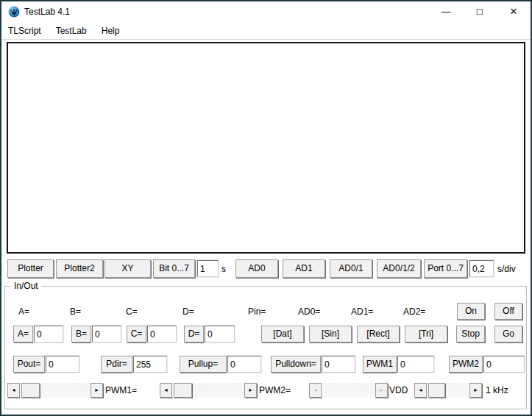 This screenshot has width=532, height=416. Describe the element at coordinates (506, 269) in the screenshot. I see `sdiv-unit-label: s/div` at that location.